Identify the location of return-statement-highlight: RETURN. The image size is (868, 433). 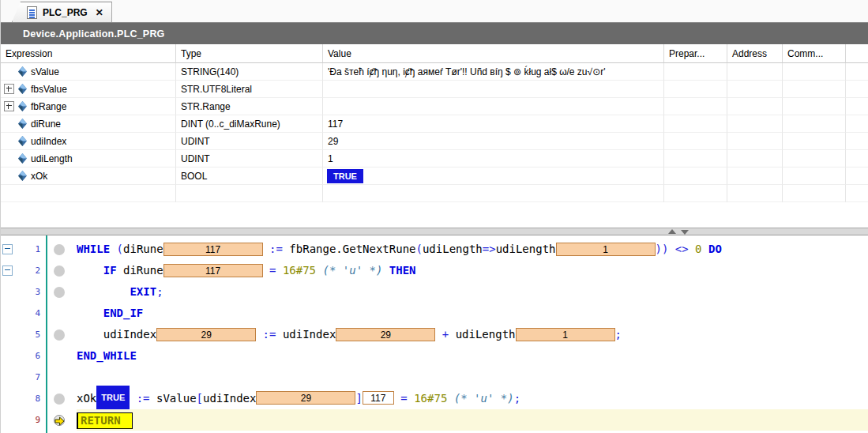
(104, 420).